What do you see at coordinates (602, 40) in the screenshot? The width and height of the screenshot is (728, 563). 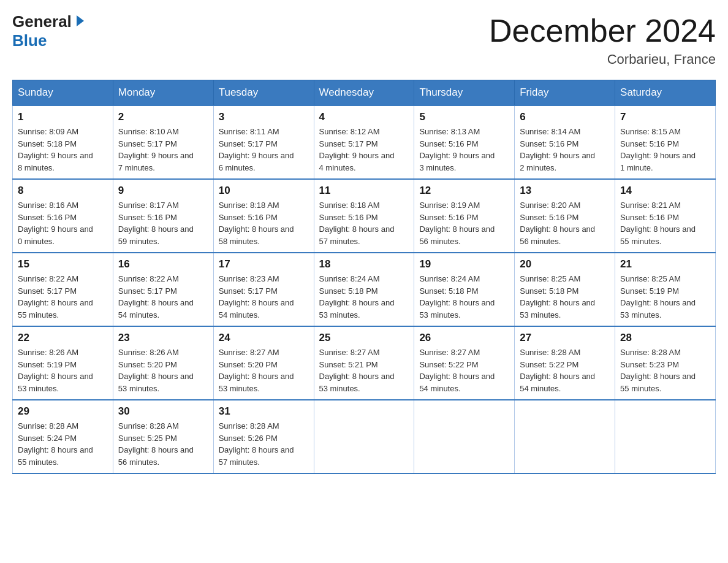 I see `title-section: December 2024 Corbarieu, France` at bounding box center [602, 40].